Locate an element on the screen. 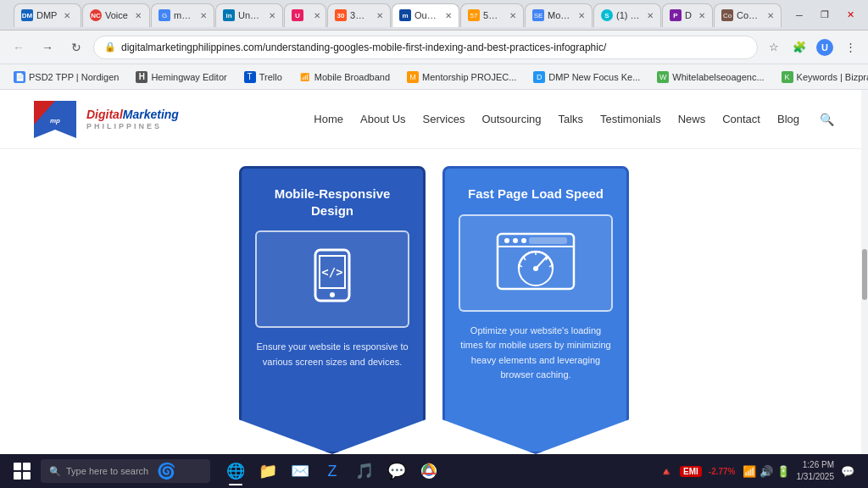  start-button is located at coordinates (22, 471).